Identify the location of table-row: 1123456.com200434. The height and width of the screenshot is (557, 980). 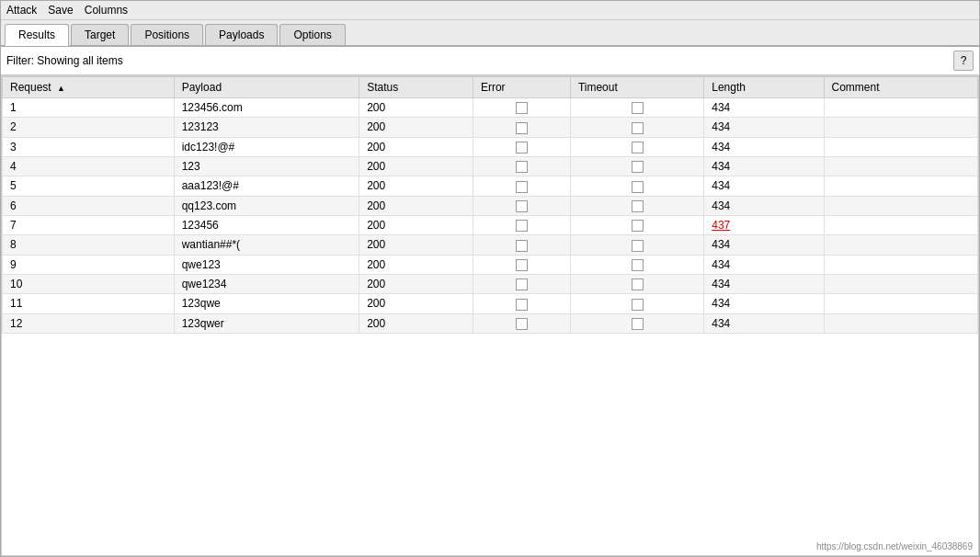
(491, 108).